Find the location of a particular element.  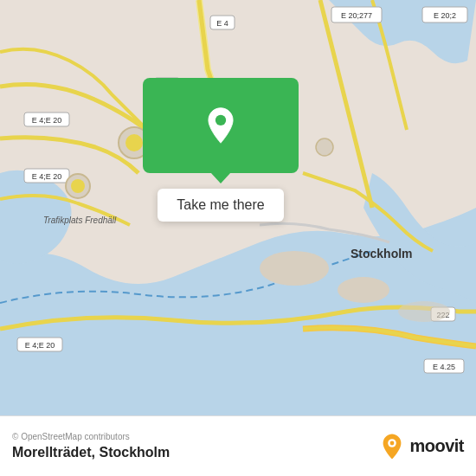

moovit-logo: moovit is located at coordinates (421, 447).